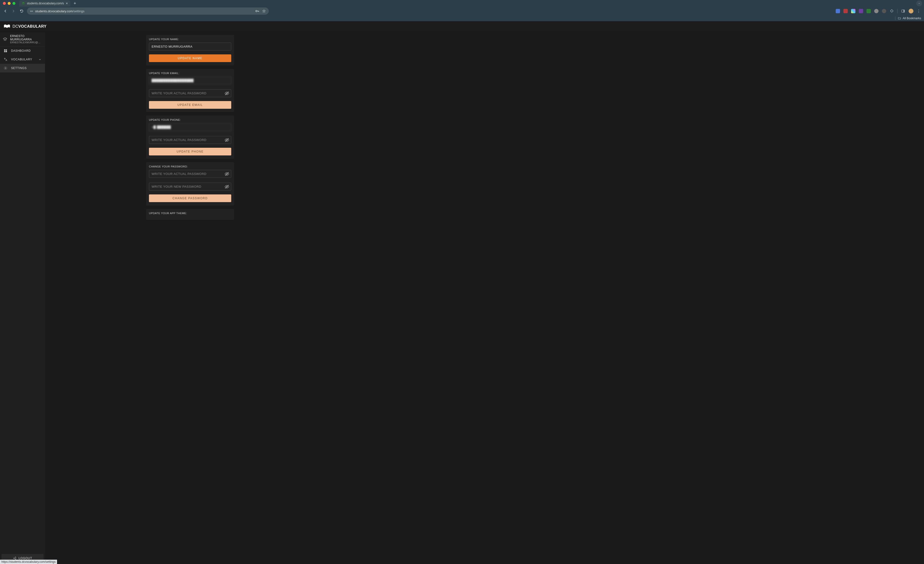  I want to click on window-fullscreen-button, so click(14, 3).